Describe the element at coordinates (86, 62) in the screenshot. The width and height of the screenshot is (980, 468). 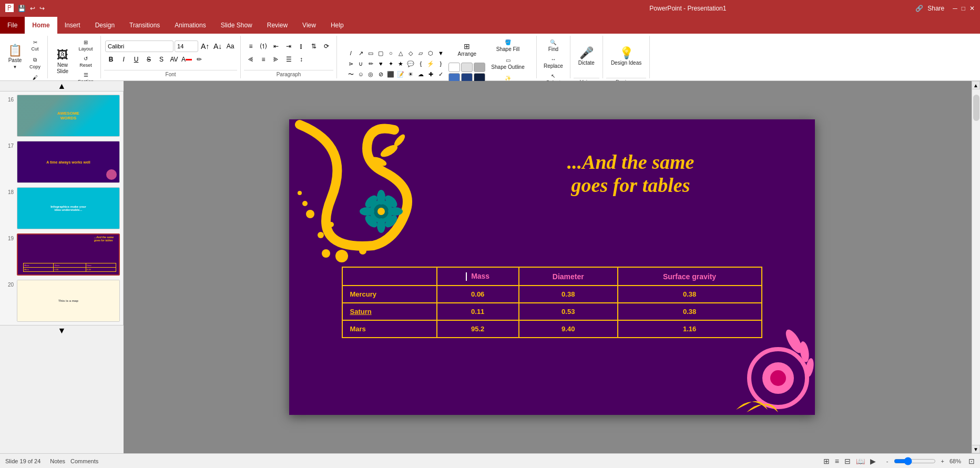
I see `reset-button: ↺ Reset` at that location.